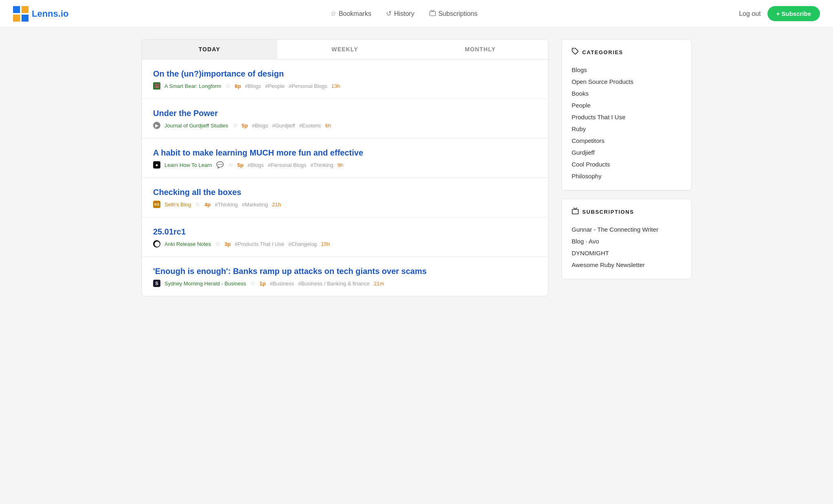  What do you see at coordinates (334, 283) in the screenshot?
I see `article-tag: #Business / Banking & finance` at bounding box center [334, 283].